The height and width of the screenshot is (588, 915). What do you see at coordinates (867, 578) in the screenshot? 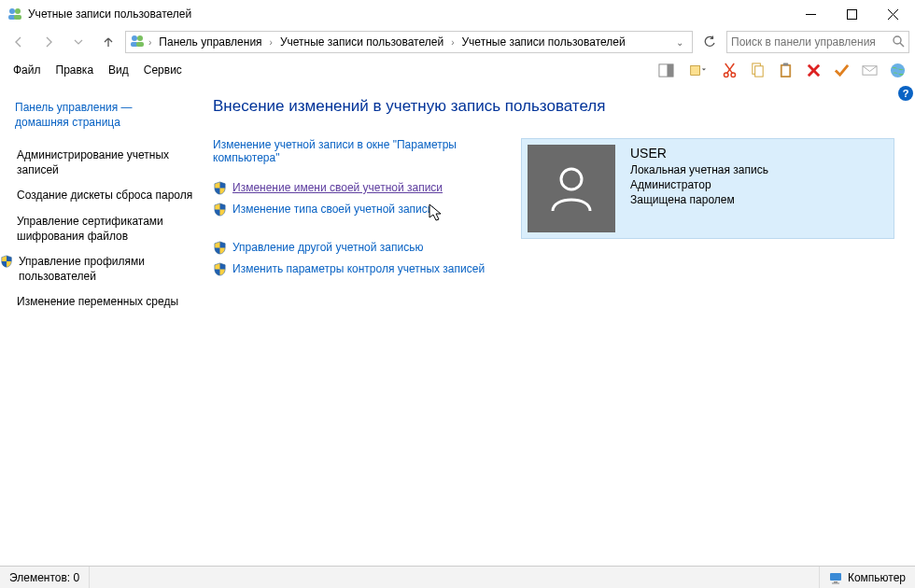
I see `status-computer: Компьютер` at bounding box center [867, 578].